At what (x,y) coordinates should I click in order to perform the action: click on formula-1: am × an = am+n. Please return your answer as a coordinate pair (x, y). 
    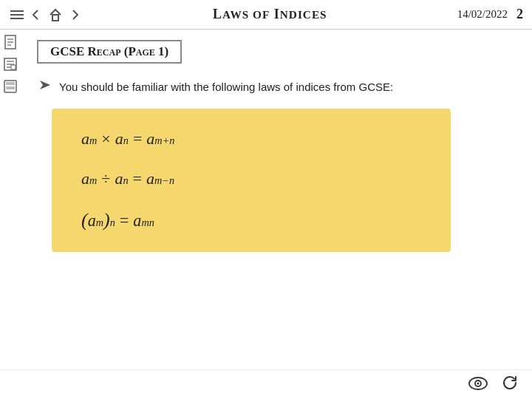
    Looking at the image, I should click on (251, 139).